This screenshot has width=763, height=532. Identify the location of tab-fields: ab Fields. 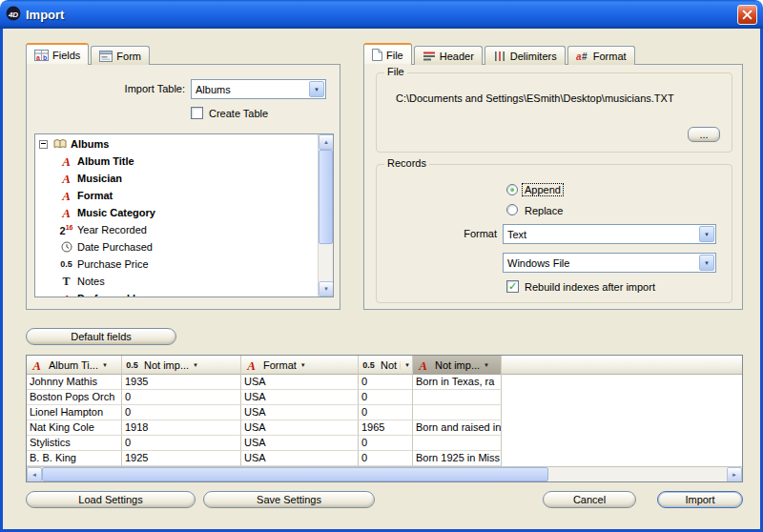
(57, 53).